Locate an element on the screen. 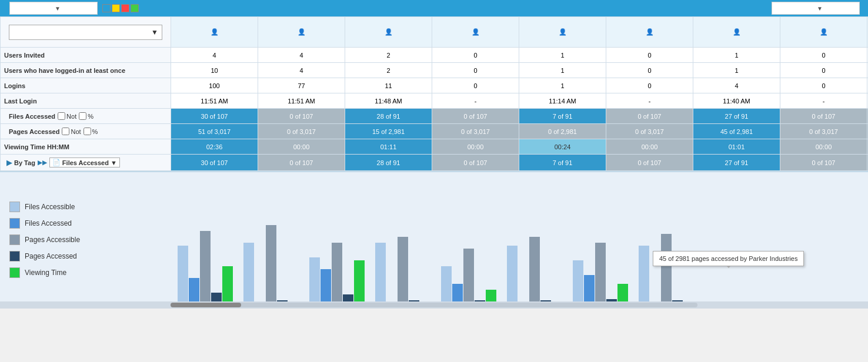  cell-4-2: 28 of 91 is located at coordinates (389, 116).